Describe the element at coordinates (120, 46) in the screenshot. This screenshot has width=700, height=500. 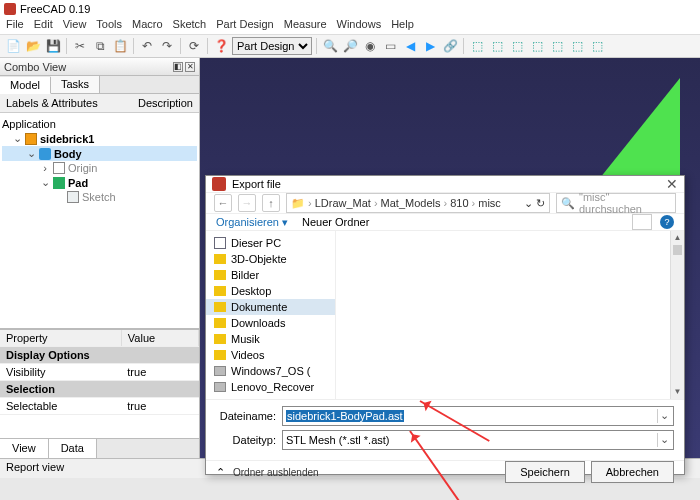
I see `paste-icon: 📋` at that location.